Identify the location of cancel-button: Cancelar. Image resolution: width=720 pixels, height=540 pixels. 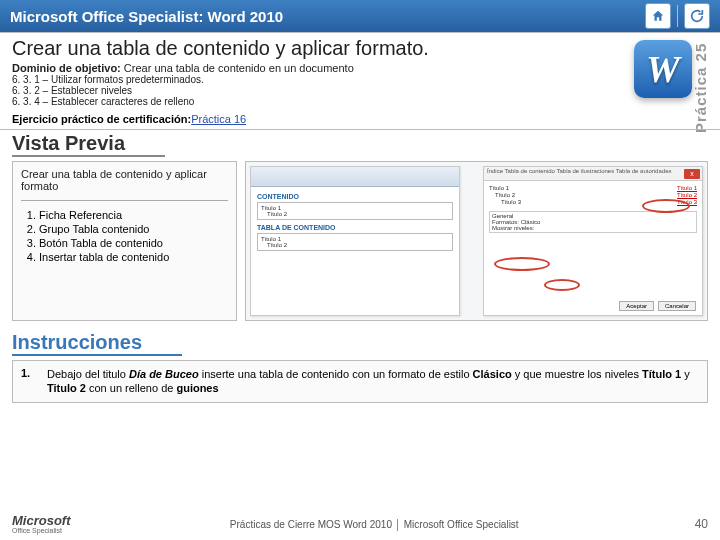
(677, 306).